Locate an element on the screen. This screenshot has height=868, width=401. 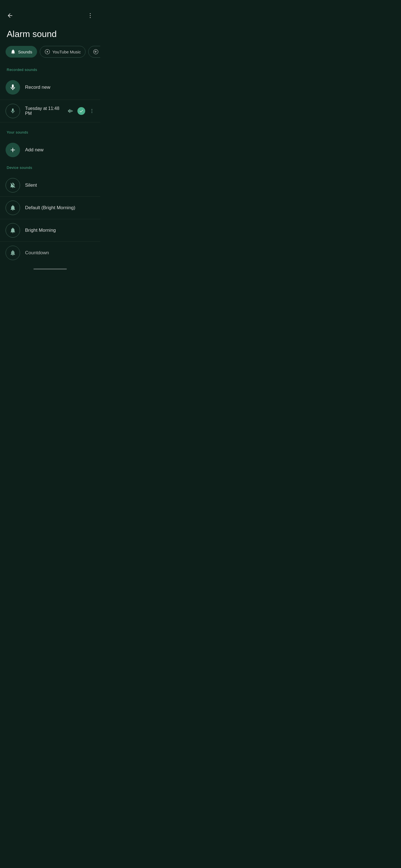
bell-off-icon is located at coordinates (13, 185).